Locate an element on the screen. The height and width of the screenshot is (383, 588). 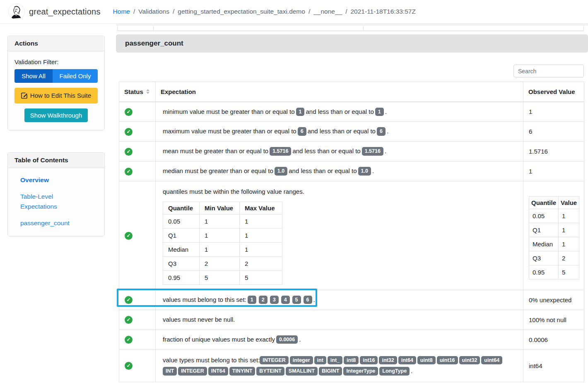
how-to-edit-suite-label: How to Edit This Suite is located at coordinates (60, 96).